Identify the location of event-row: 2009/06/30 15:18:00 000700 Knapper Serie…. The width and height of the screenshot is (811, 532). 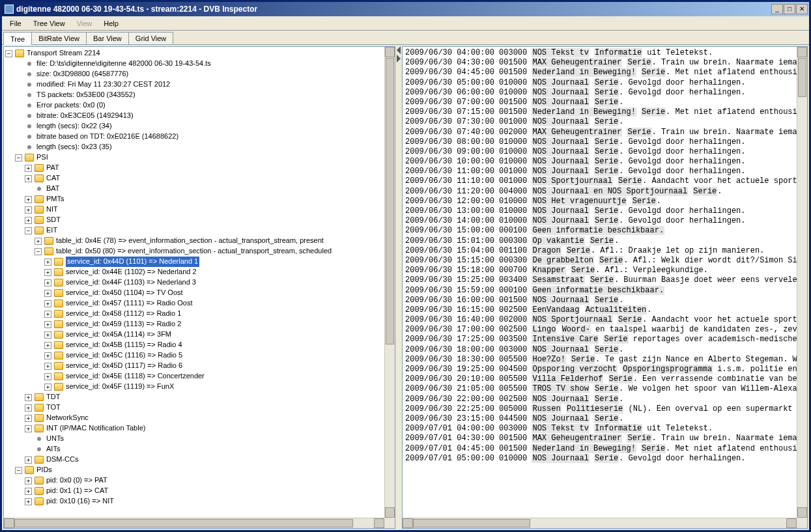
(601, 271).